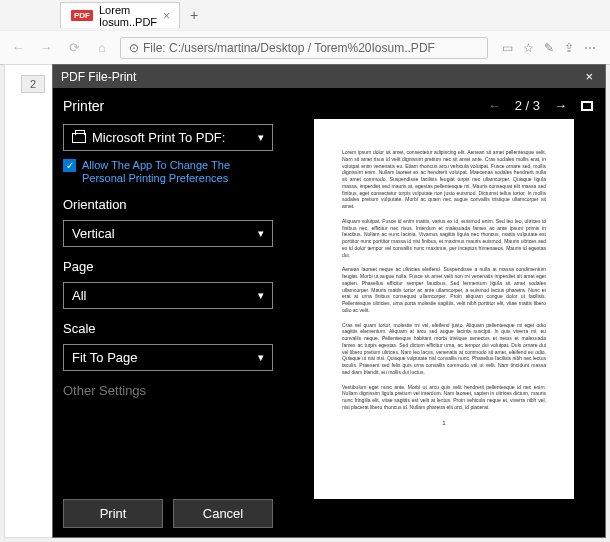 Image resolution: width=610 pixels, height=542 pixels. Describe the element at coordinates (168, 514) in the screenshot. I see `dialog-actions: Print Cancel` at that location.